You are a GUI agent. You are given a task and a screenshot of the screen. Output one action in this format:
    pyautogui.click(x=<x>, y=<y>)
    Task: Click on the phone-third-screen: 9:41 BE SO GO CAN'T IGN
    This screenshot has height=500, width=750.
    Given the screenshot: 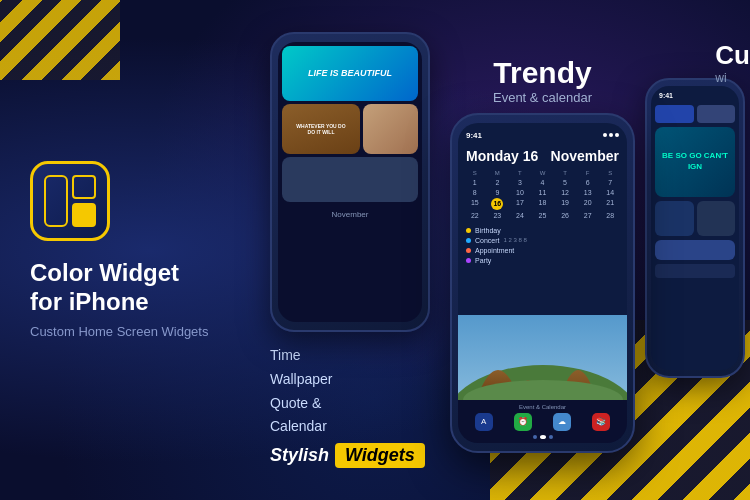 What is the action you would take?
    pyautogui.click(x=695, y=228)
    